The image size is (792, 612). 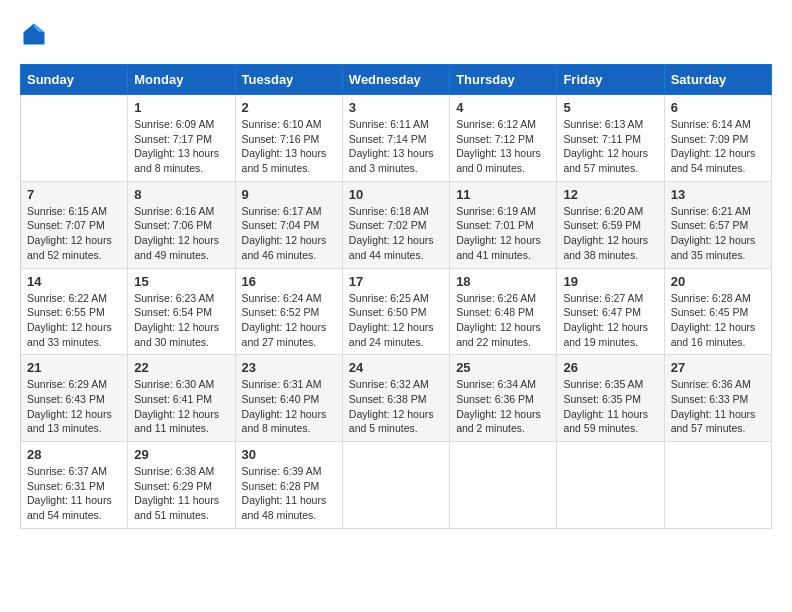 I want to click on header-cell-monday: Monday, so click(x=182, y=80).